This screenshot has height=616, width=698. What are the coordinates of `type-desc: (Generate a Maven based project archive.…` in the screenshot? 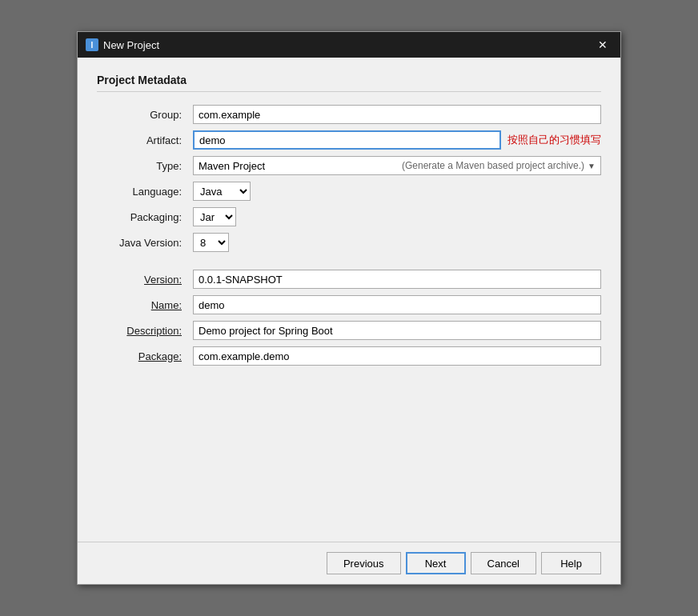 It's located at (493, 166).